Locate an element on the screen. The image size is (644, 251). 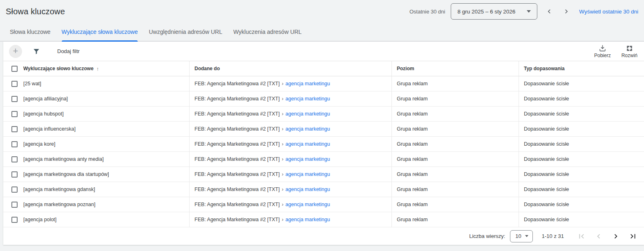
table-header-row: Wykluczające słowo kluczowe ↑ Dodane do … is located at coordinates (324, 69).